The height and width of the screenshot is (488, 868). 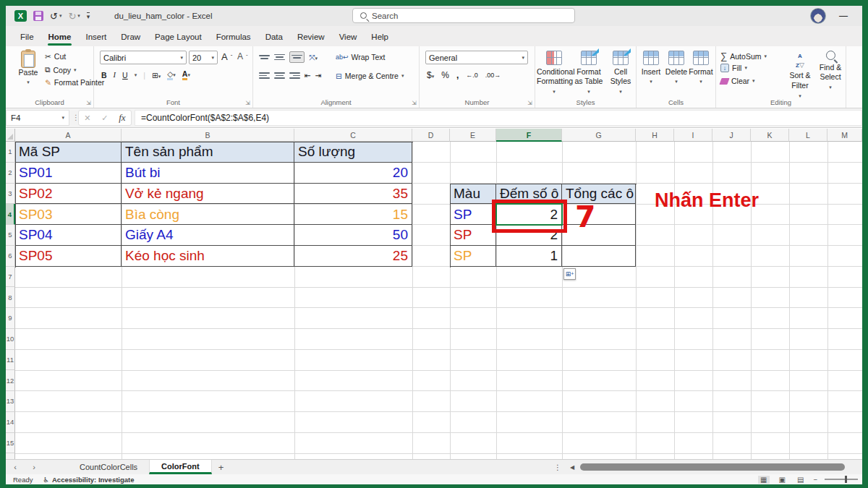 I want to click on conditional-formatting-button: Conditional Formatting▾, so click(x=554, y=73).